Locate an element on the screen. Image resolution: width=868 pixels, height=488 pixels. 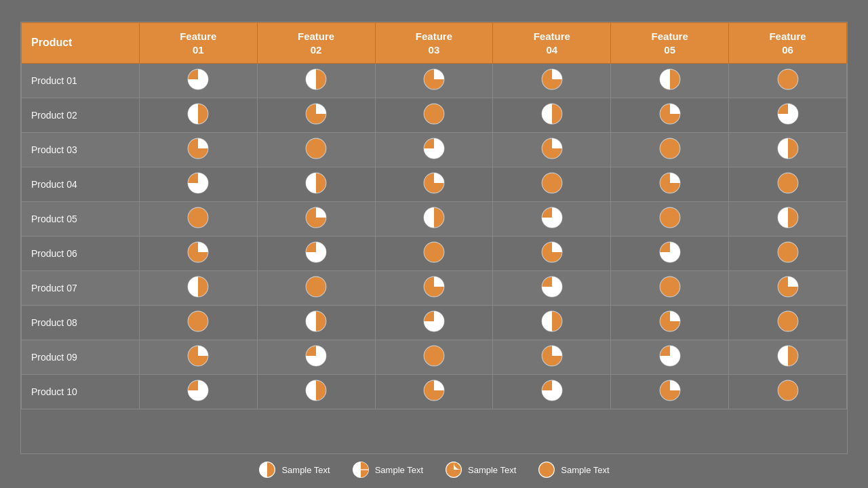
product-name: Product 01 is located at coordinates (81, 81).